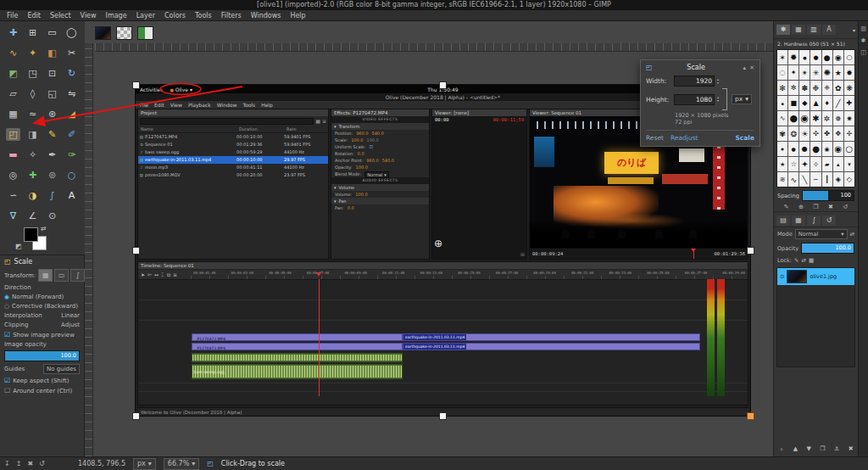 The height and width of the screenshot is (470, 868). What do you see at coordinates (42, 334) in the screenshot?
I see `show-preview-checkbox: ☑ Show image preview` at bounding box center [42, 334].